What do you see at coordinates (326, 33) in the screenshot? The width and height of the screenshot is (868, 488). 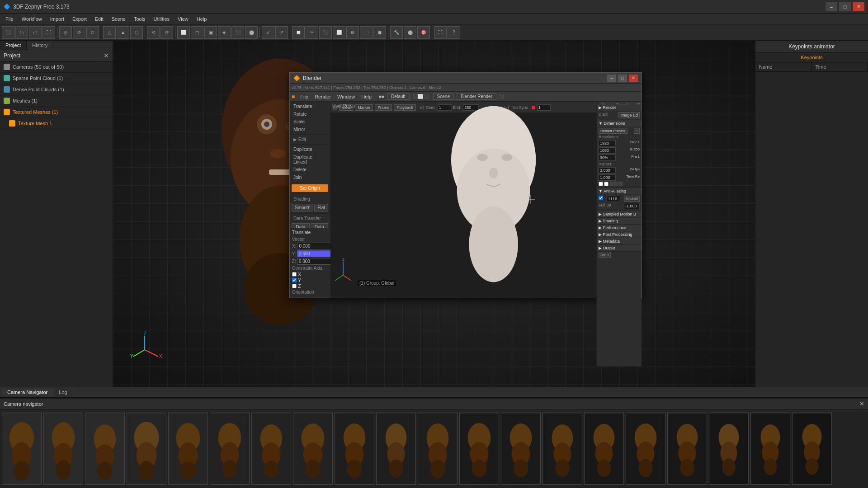 I see `toolbar-btn-23: ⬛` at bounding box center [326, 33].